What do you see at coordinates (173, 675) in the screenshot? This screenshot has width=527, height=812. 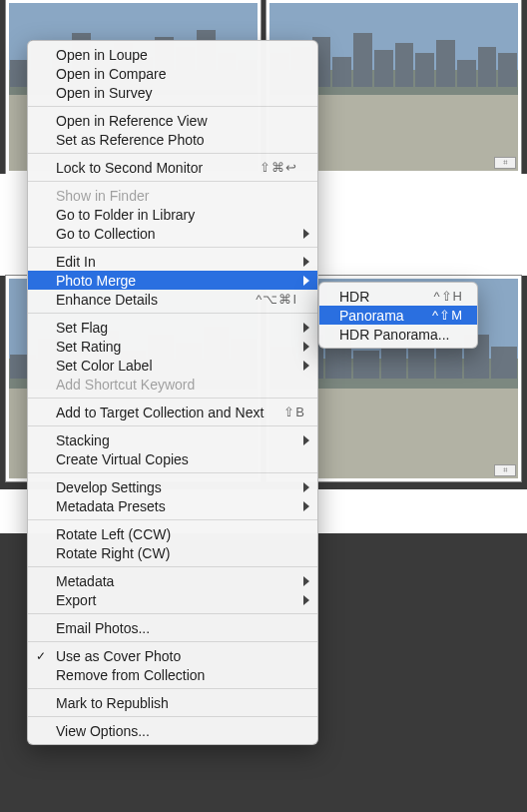 I see `menu-item-remove-collection: Remove from Collection` at bounding box center [173, 675].